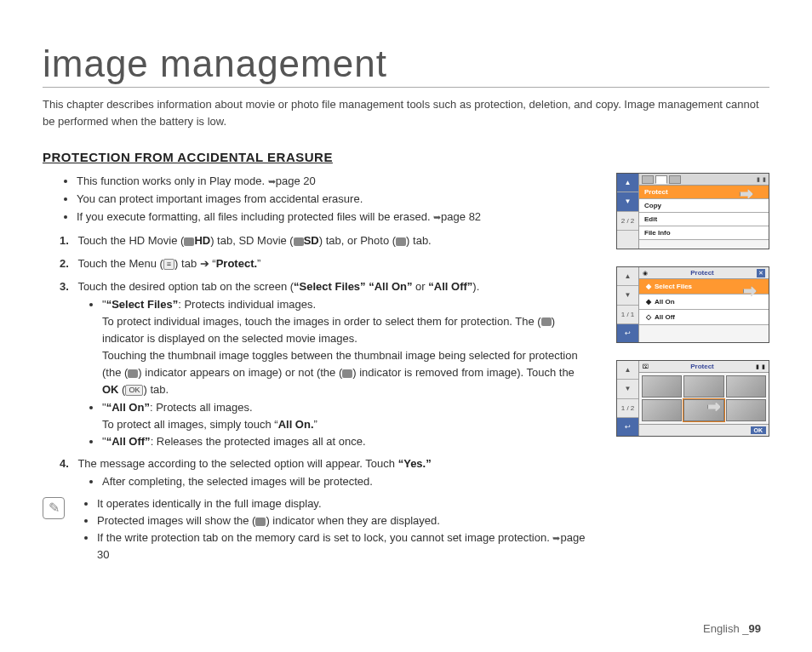  What do you see at coordinates (335, 199) in the screenshot?
I see `bullet-protect: You can protect important images from ac…` at bounding box center [335, 199].